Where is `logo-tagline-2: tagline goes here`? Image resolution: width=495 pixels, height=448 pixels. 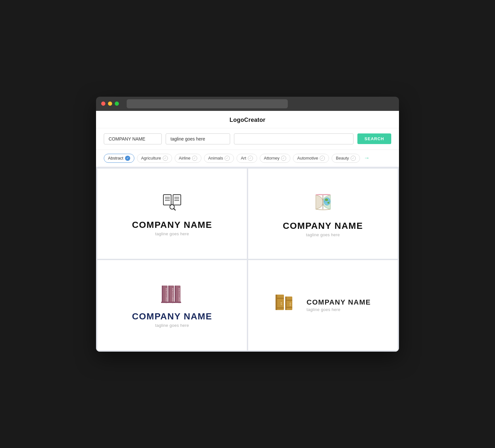 logo-tagline-2: tagline goes here is located at coordinates (323, 235).